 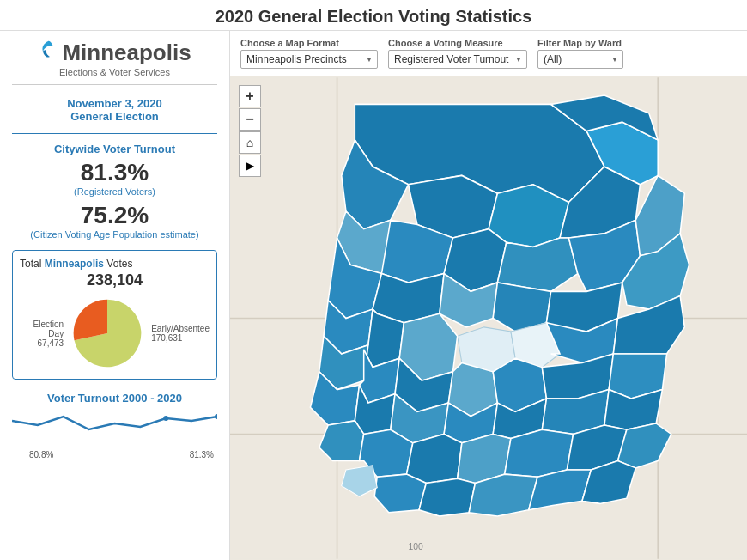 What do you see at coordinates (115, 264) in the screenshot?
I see `votes-title: Total Minneapolis Votes` at bounding box center [115, 264].